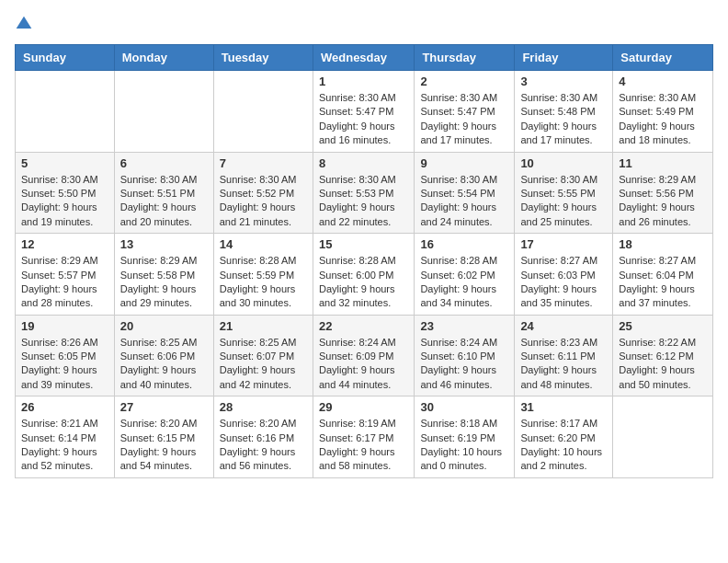 This screenshot has height=563, width=728. What do you see at coordinates (263, 445) in the screenshot?
I see `day-info: Sunrise: 8:20 AMSunset: 6:16 PMDaylight:…` at bounding box center [263, 445].